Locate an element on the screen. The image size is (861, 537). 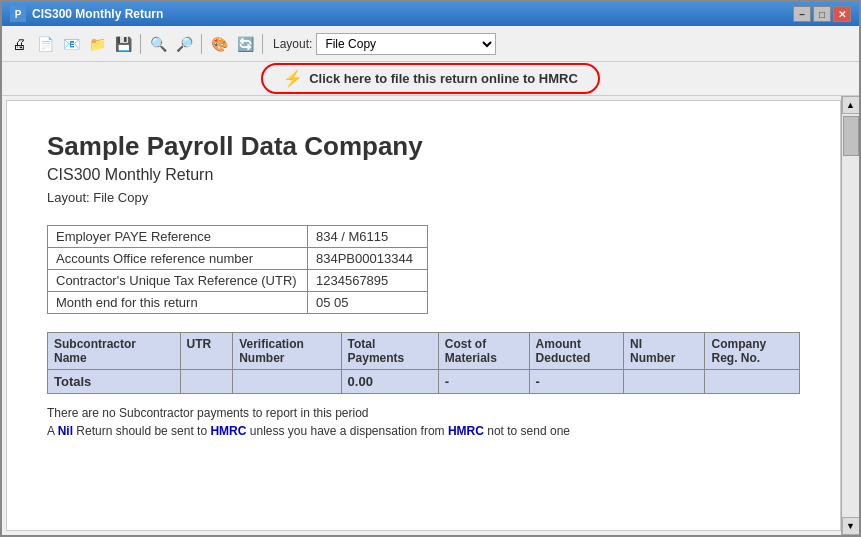
info-label-utr: Contractor's Unique Tax Reference (UTR) is located at coordinates (178, 281).